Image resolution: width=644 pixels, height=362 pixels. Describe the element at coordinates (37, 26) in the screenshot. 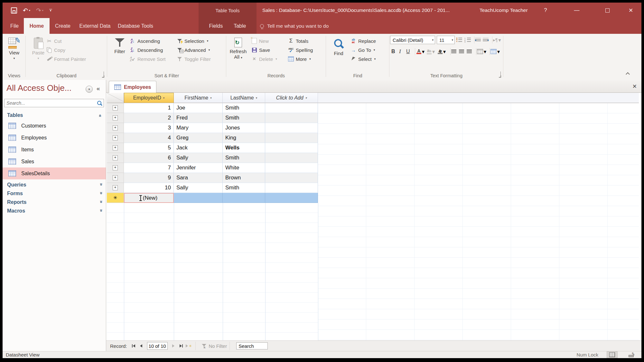

I see `tab-home: Home` at that location.